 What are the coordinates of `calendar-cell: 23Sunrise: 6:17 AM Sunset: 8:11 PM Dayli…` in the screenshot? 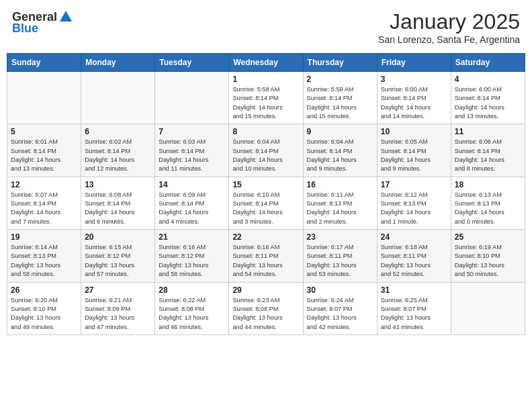 It's located at (340, 256).